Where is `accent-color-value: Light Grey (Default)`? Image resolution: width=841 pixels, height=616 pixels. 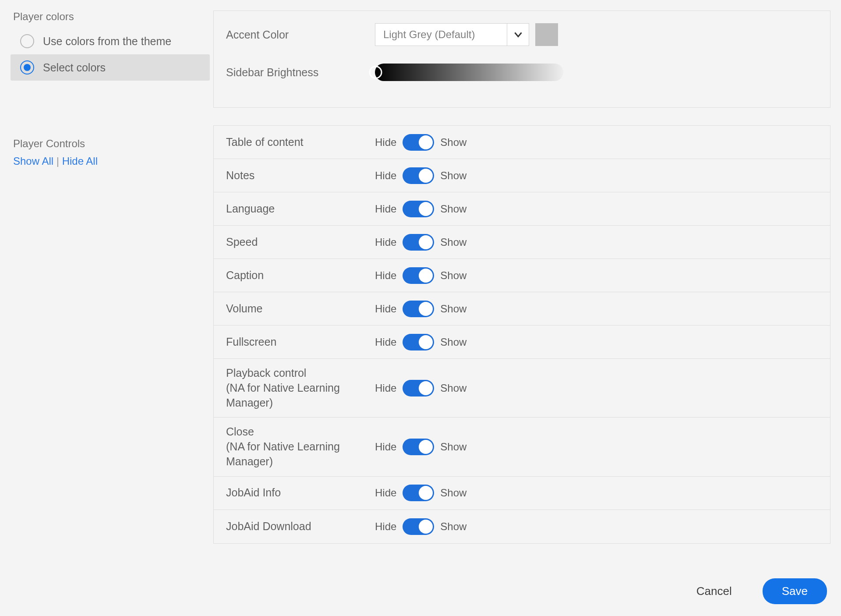
accent-color-value: Light Grey (Default) is located at coordinates (441, 35).